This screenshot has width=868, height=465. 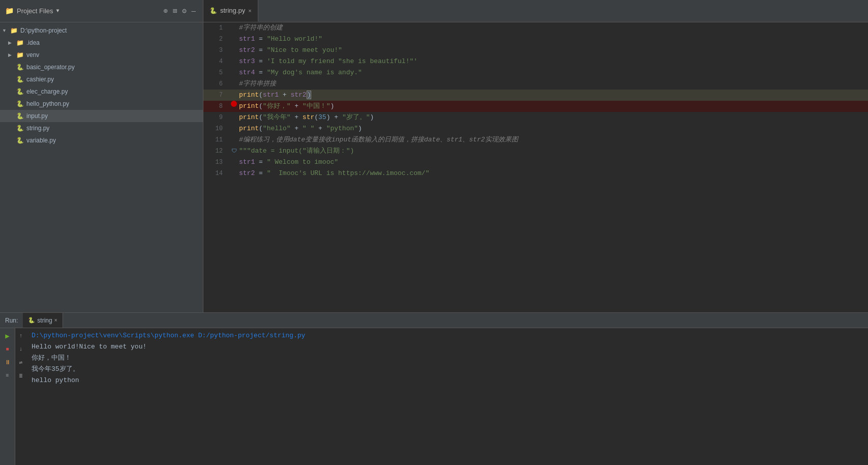 I want to click on down-icon: ↓, so click(x=21, y=349).